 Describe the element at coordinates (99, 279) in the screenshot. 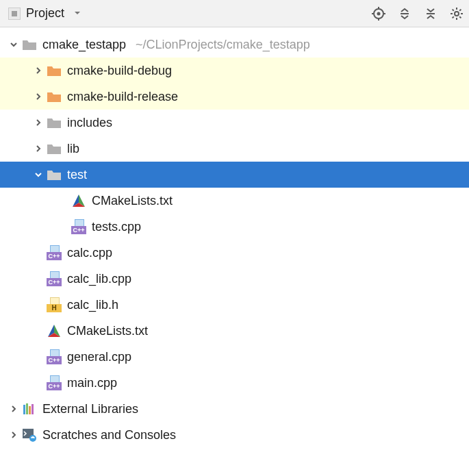

I see `tree-node-label: calc_lib.cpp` at that location.